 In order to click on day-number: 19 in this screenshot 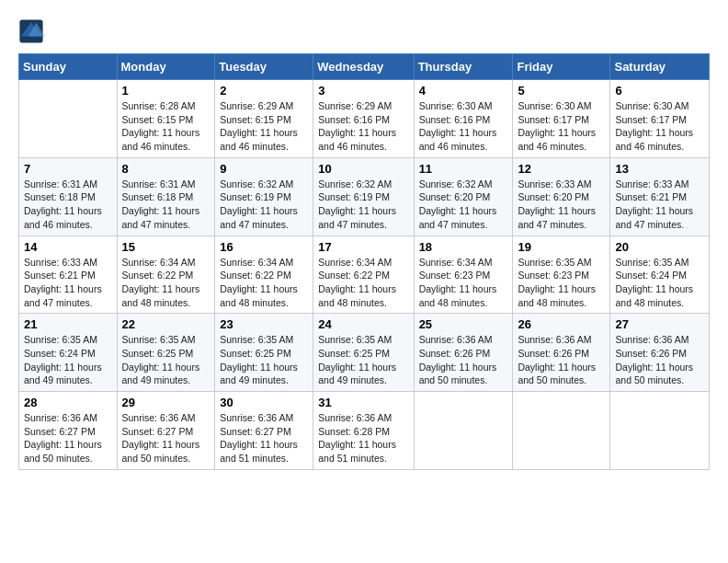, I will do `click(561, 247)`.